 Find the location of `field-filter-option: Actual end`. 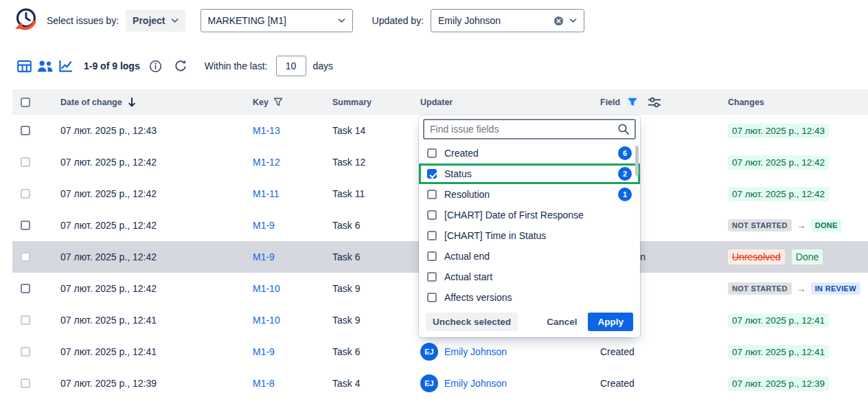

field-filter-option: Actual end is located at coordinates (529, 256).